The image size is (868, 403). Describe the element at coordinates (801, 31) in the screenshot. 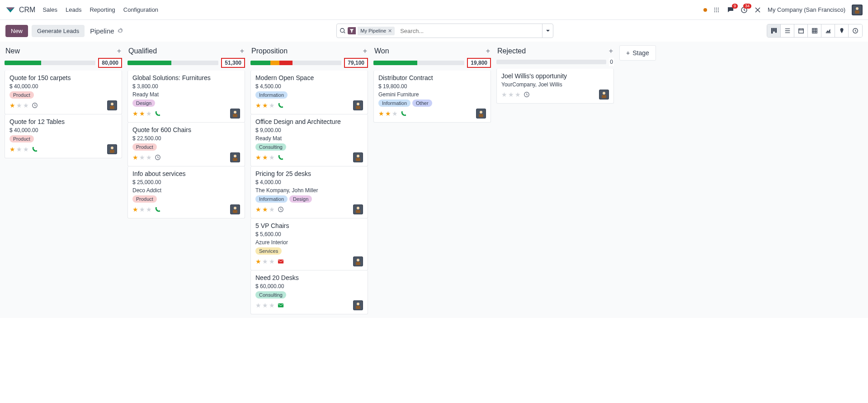

I see `view-calendar-button` at that location.